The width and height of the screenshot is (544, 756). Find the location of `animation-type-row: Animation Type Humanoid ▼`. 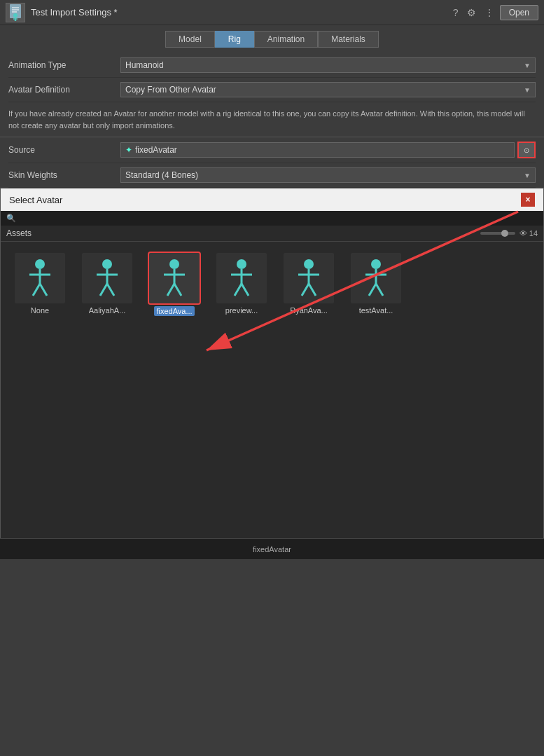

animation-type-row: Animation Type Humanoid ▼ is located at coordinates (272, 66).